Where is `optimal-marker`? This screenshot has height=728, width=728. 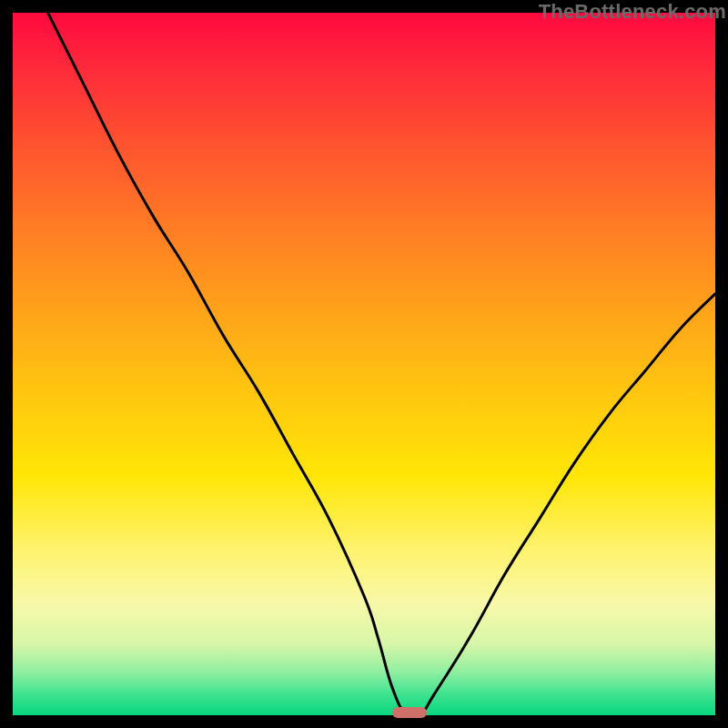
optimal-marker is located at coordinates (410, 713).